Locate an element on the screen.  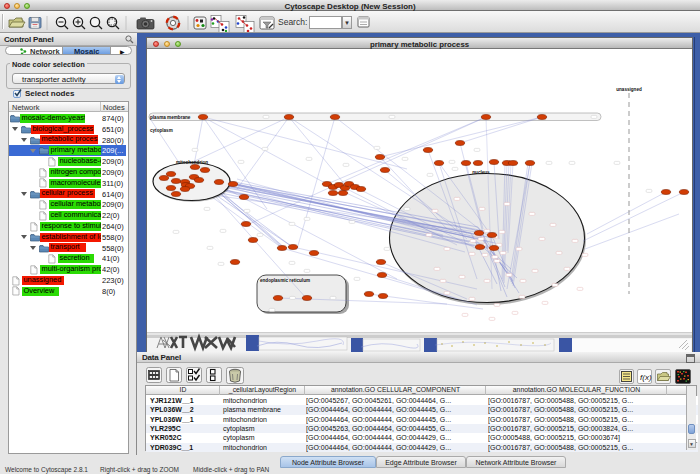
svg-text: cytoplasm is located at coordinates (162, 130).